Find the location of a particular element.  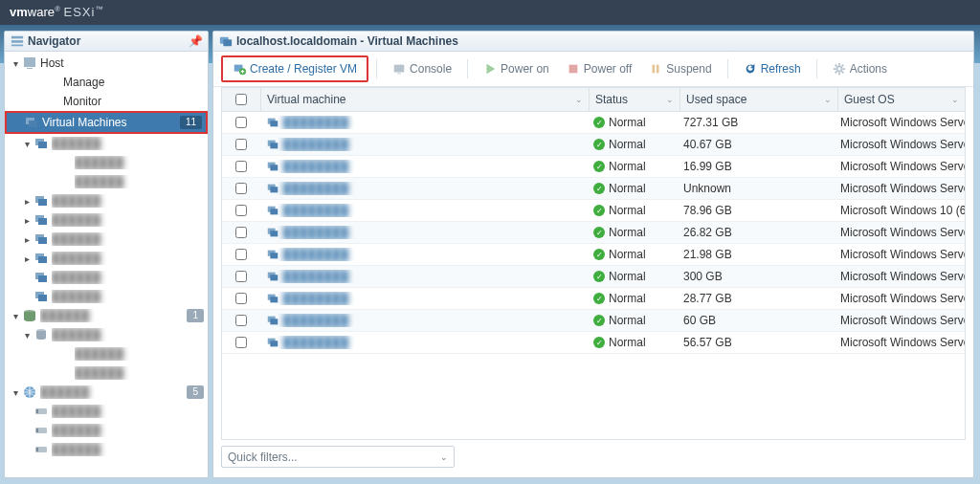

nav-item-dsc: ▾██████ is located at coordinates (106, 335).